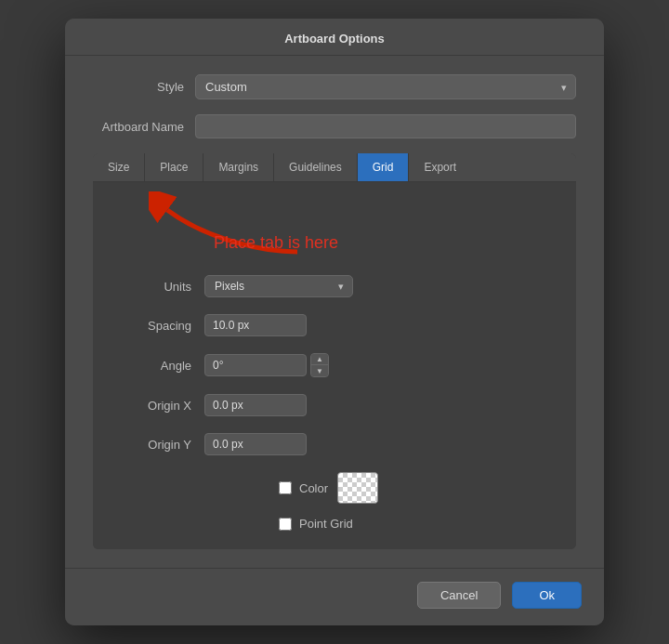 This screenshot has height=644, width=669. Describe the element at coordinates (163, 286) in the screenshot. I see `units-label: Units` at that location.